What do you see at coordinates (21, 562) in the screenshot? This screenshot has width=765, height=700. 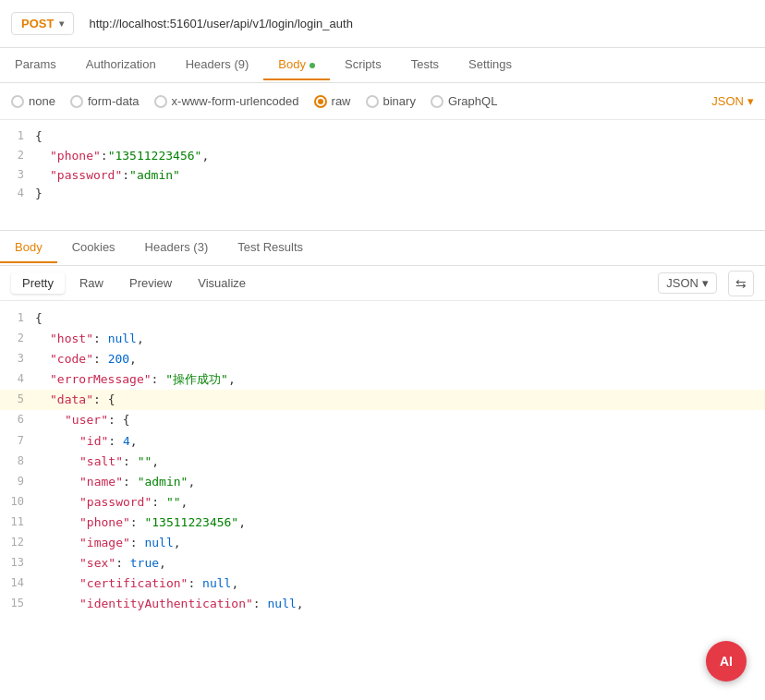 I see `resp-line-number: 13` at bounding box center [21, 562].